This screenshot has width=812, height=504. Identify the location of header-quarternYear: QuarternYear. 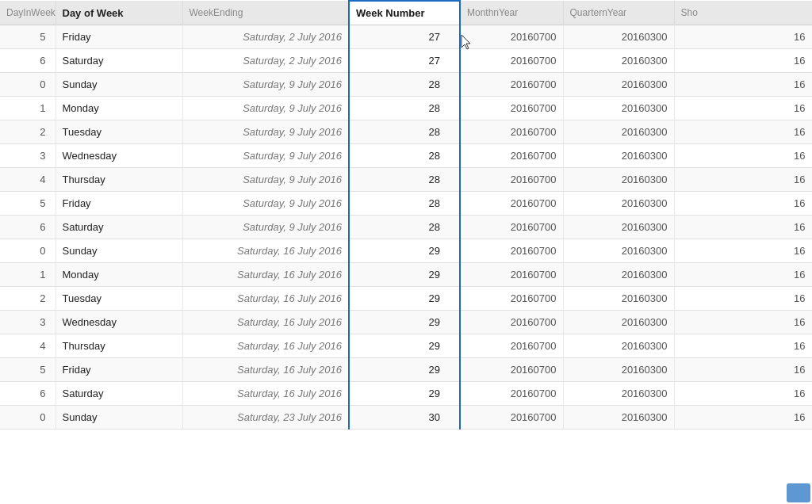
(619, 13).